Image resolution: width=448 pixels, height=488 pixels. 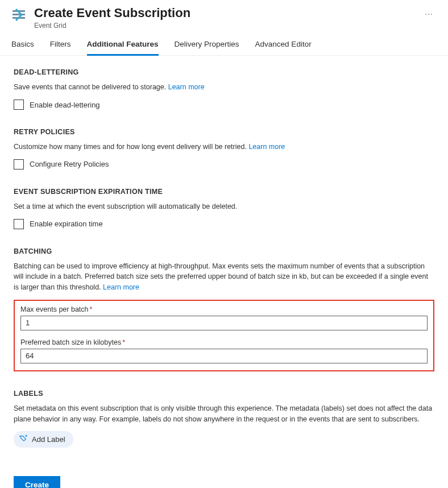 What do you see at coordinates (224, 414) in the screenshot?
I see `section-desc: Set metadata on this event subscription …` at bounding box center [224, 414].